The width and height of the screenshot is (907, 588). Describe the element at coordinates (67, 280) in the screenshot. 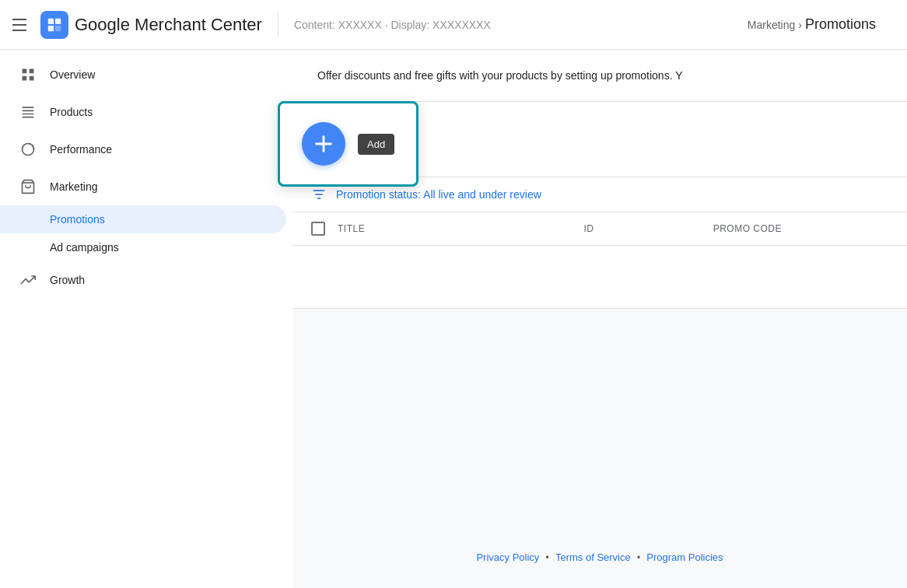

I see `sidebar-item-growth-label: Growth` at that location.